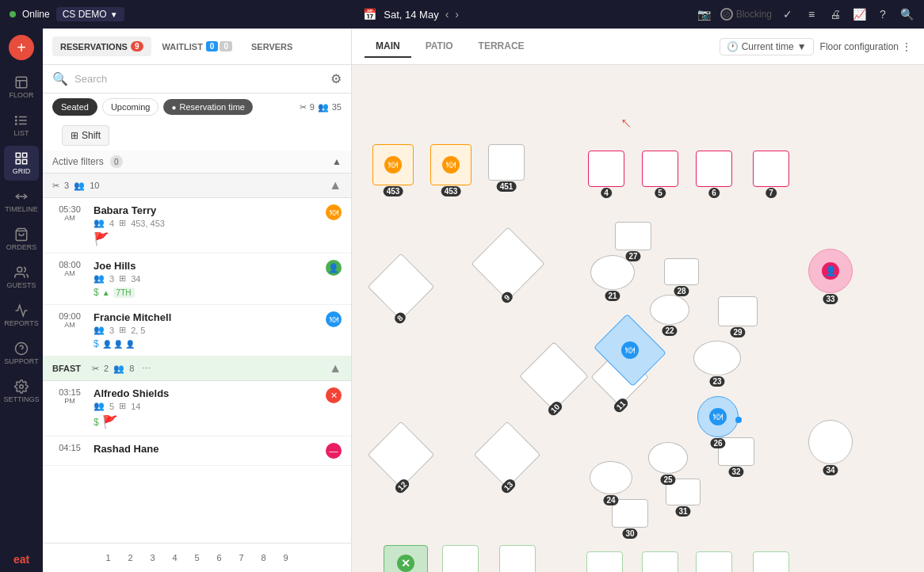 The image size is (924, 572). What do you see at coordinates (704, 14) in the screenshot?
I see `camera-icon: 📷` at bounding box center [704, 14].